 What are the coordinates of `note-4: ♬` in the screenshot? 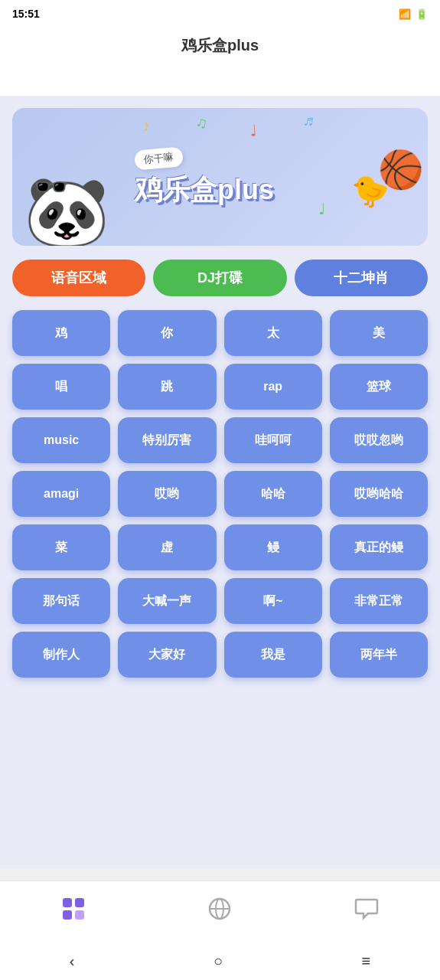 It's located at (308, 121).